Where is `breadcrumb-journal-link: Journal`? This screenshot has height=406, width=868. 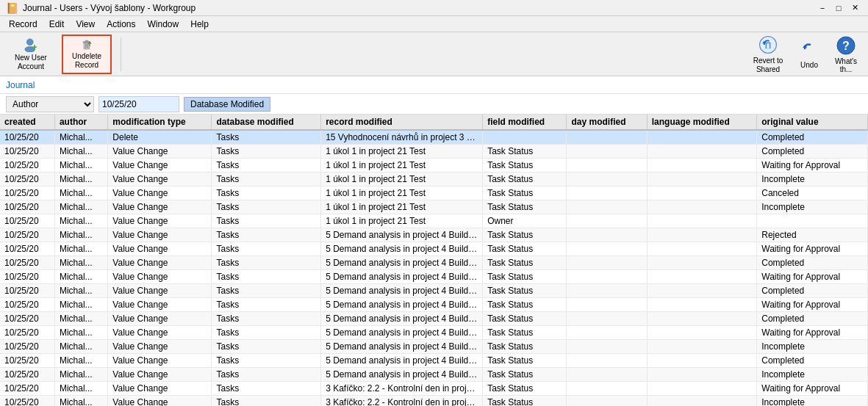
breadcrumb-journal-link: Journal is located at coordinates (21, 85).